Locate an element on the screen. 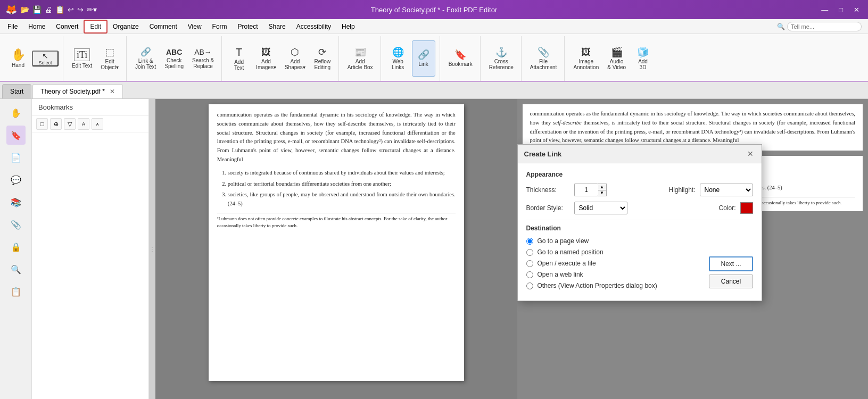 The width and height of the screenshot is (868, 399). tab-start: Start is located at coordinates (17, 92).